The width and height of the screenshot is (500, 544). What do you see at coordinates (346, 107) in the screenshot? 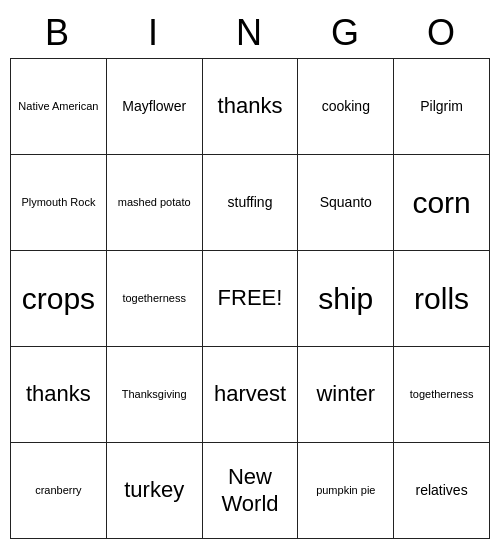
I see `cell-r0-c3: cooking` at bounding box center [346, 107].